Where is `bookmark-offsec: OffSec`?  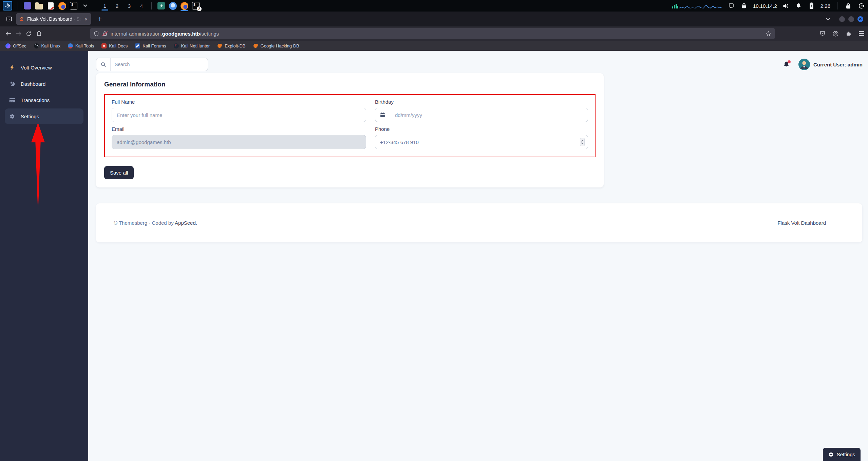
bookmark-offsec: OffSec is located at coordinates (16, 46).